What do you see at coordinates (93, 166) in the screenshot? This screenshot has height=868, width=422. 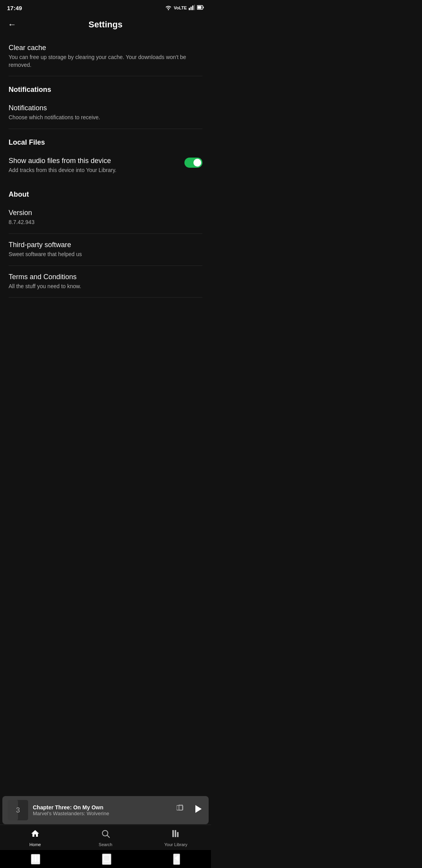 I see `local-files-text: Show audio files from this device Add tr…` at bounding box center [93, 166].